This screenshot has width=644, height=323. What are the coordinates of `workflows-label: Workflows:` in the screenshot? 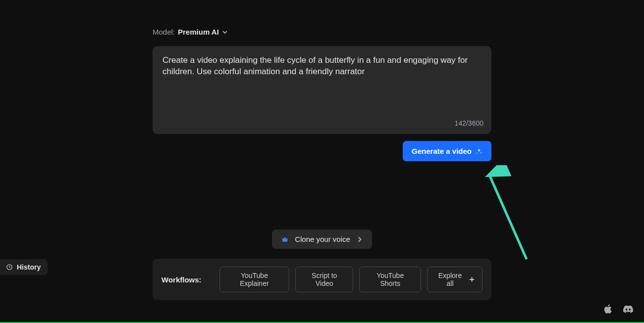 It's located at (181, 280).